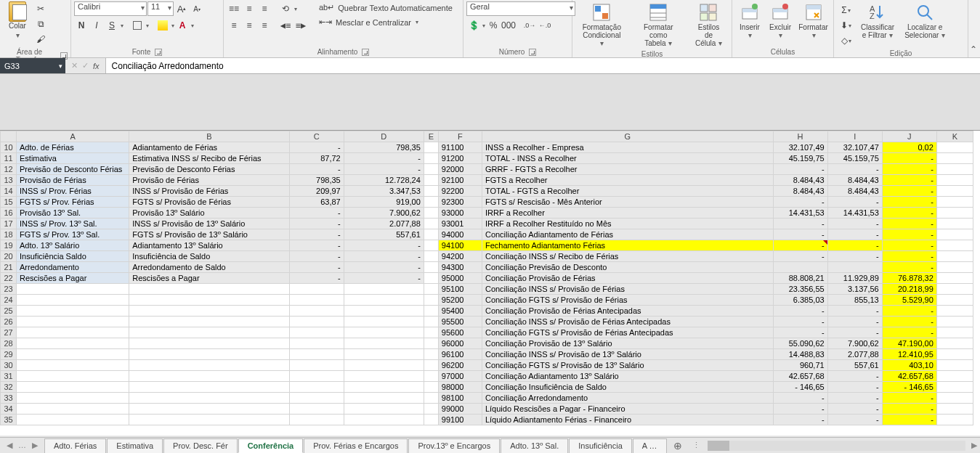 The width and height of the screenshot is (980, 453). What do you see at coordinates (317, 136) in the screenshot?
I see `column-header: C` at bounding box center [317, 136].